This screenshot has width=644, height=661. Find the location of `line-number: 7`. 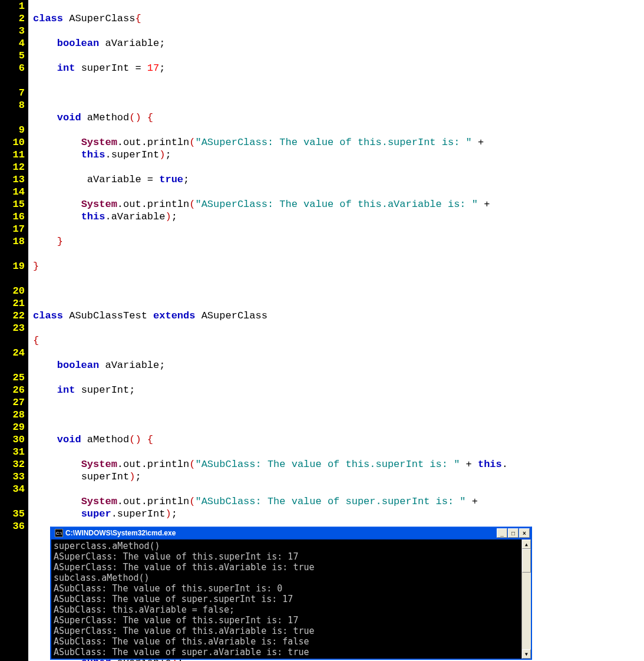

line-number: 7 is located at coordinates (14, 93).